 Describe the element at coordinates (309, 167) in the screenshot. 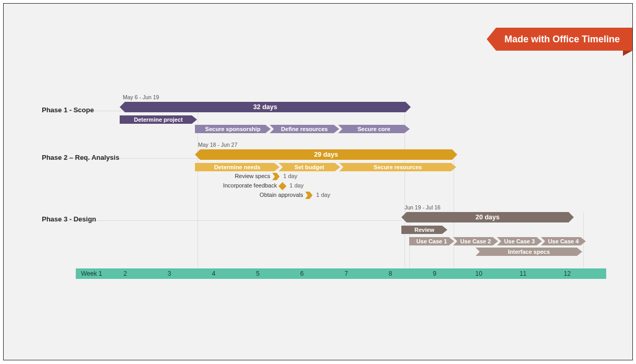

I see `phase2-task-budget: Set budget` at that location.